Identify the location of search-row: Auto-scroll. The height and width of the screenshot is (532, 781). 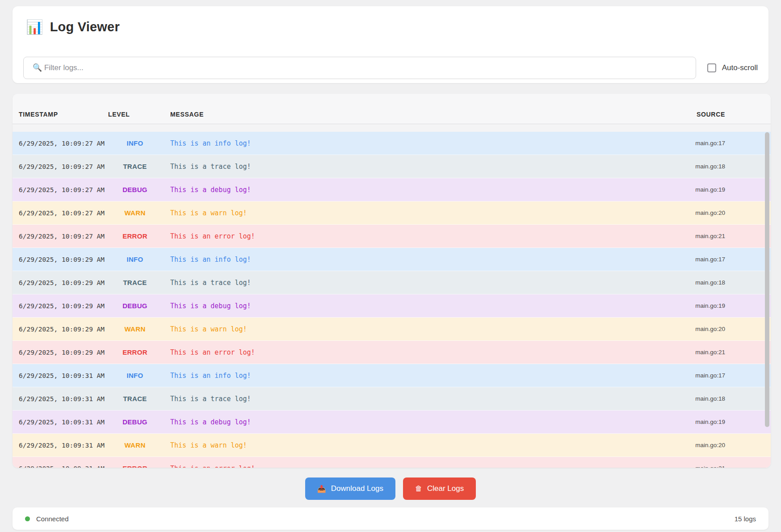
(390, 68).